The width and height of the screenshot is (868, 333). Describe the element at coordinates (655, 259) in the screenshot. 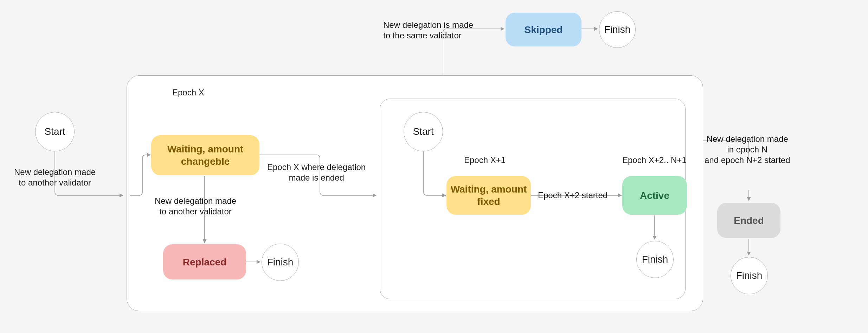

I see `finish-active-node: Finish` at that location.